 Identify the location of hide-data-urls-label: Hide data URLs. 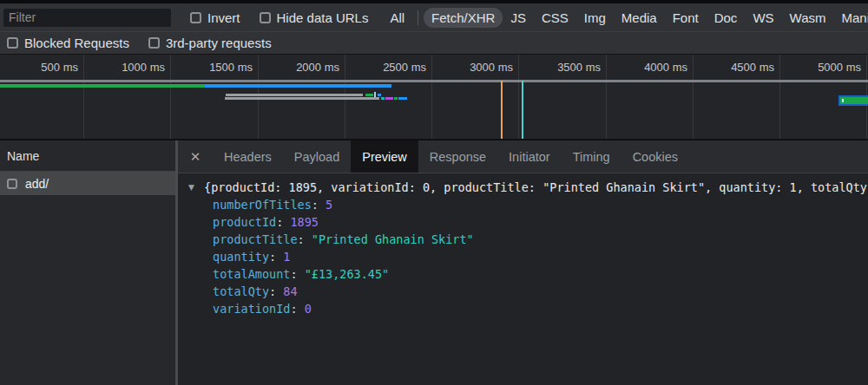
(323, 17).